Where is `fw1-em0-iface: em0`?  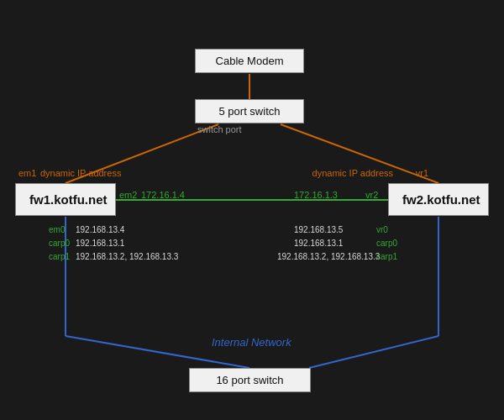 fw1-em0-iface: em0 is located at coordinates (57, 230).